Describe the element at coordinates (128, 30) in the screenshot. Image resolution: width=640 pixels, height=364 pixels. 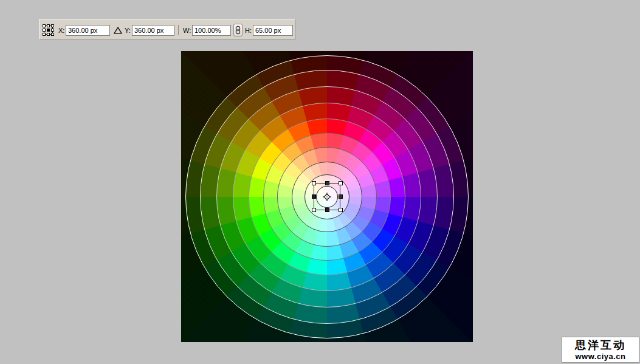
I see `y-field-label: Y:` at that location.